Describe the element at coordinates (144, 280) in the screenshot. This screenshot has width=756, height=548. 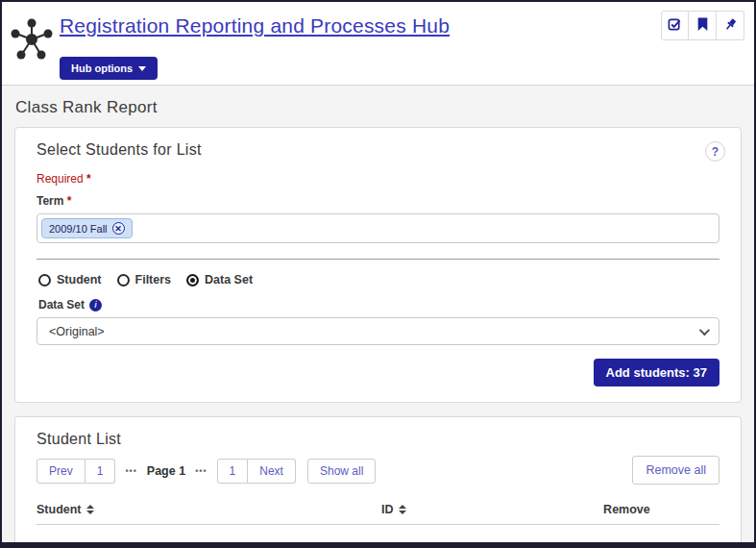
I see `radio-filters: Filters` at that location.